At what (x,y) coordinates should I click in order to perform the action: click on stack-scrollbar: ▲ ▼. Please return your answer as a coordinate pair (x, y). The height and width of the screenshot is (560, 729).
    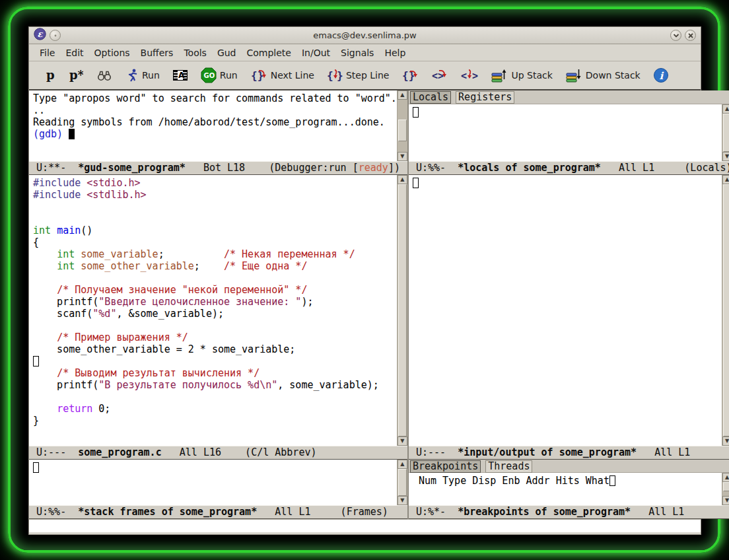
    Looking at the image, I should click on (402, 482).